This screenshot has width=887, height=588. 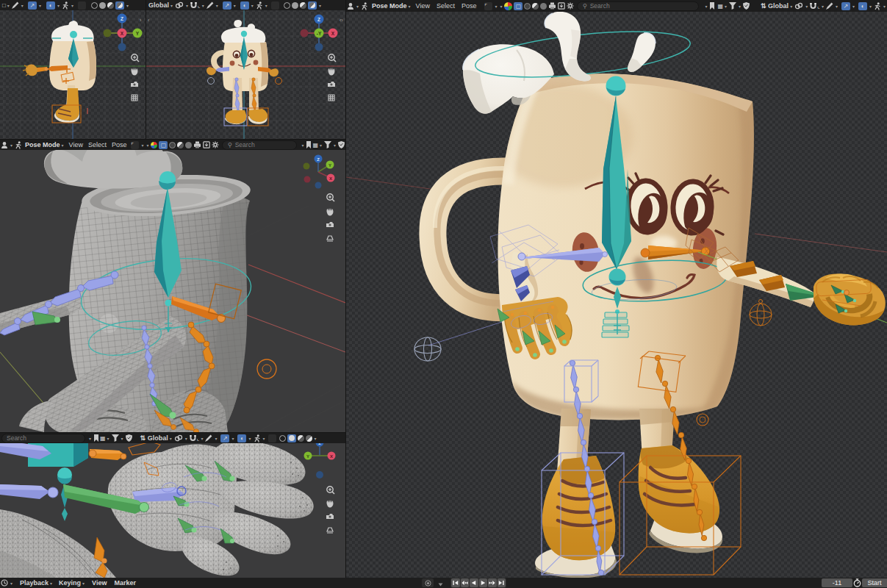 I want to click on svg-text: -Y, so click(x=319, y=34).